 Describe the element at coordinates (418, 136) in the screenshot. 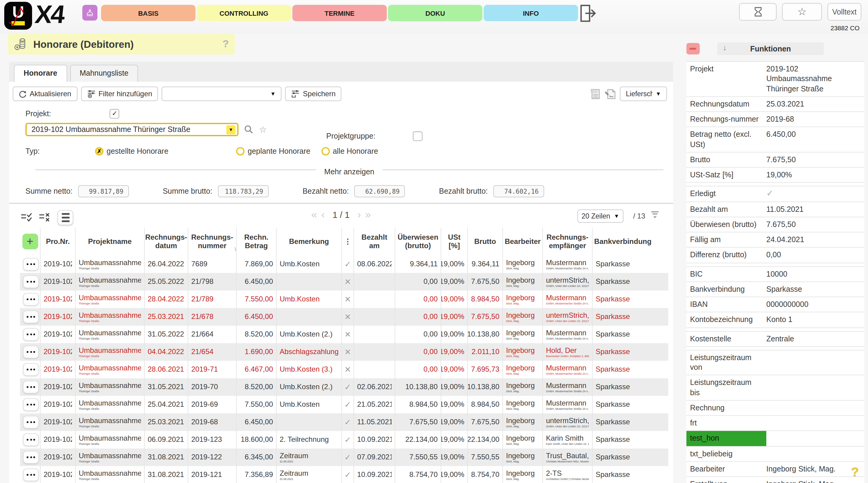

I see `projektgruppe-checkbox` at that location.